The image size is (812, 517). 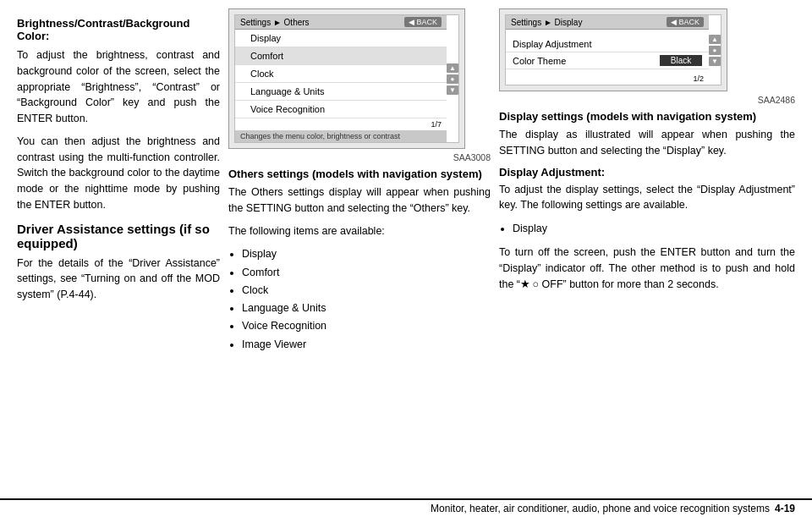 I want to click on right-screen-main: Settings ► Display ◀ BACK Display Adjust…, so click(x=607, y=50).